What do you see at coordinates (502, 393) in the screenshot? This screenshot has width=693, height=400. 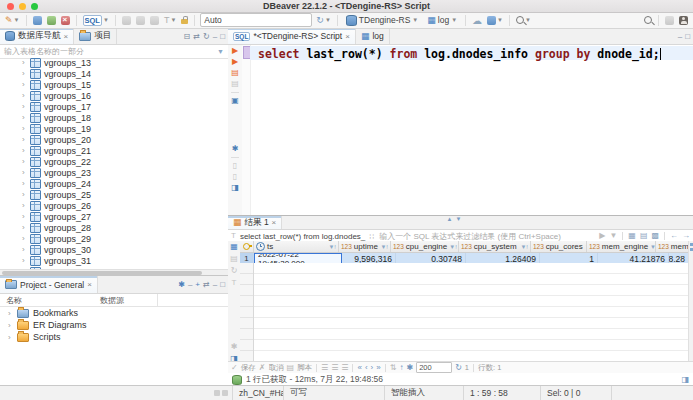 I see `caret-position-indicator: 1 : 59 : 58` at bounding box center [502, 393].